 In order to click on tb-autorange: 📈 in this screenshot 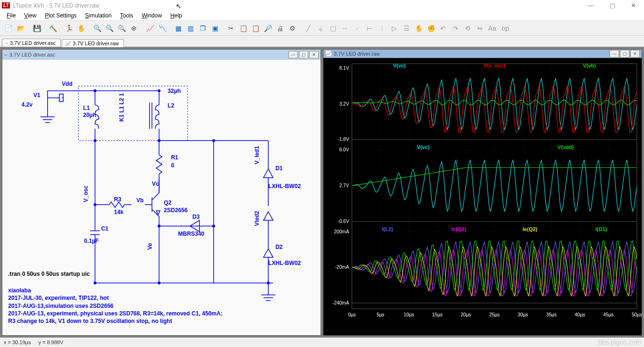, I will do `click(150, 28)`.